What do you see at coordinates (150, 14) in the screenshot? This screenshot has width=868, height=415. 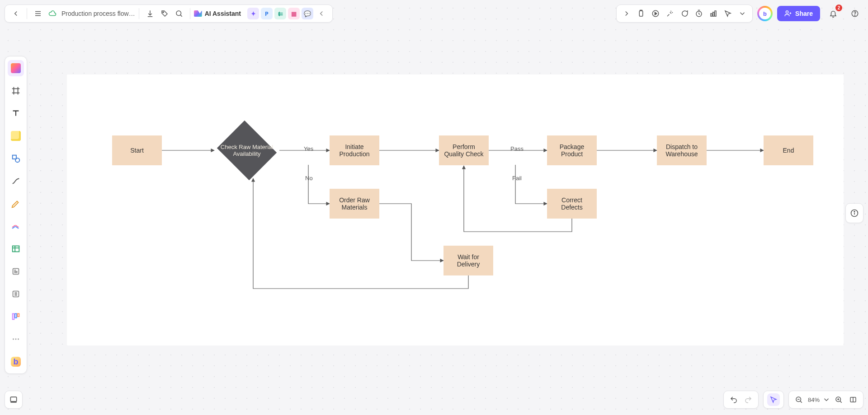 I see `download-button` at bounding box center [150, 14].